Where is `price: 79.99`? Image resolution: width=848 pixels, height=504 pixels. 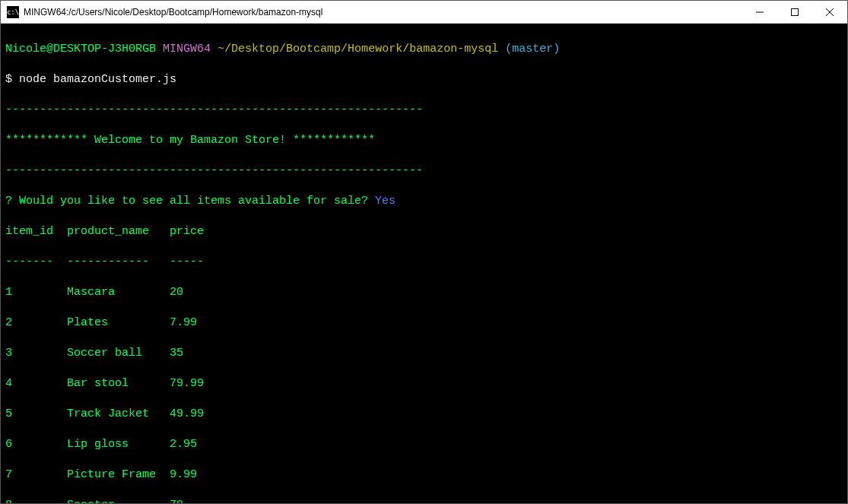
price: 79.99 is located at coordinates (187, 384).